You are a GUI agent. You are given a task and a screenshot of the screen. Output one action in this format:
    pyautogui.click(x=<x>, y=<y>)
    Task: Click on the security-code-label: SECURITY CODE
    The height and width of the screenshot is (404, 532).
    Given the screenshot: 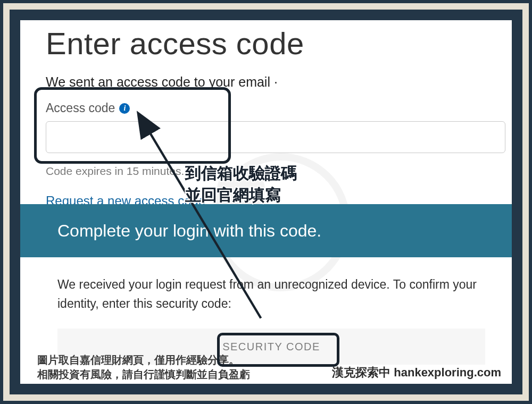 What is the action you would take?
    pyautogui.click(x=271, y=347)
    